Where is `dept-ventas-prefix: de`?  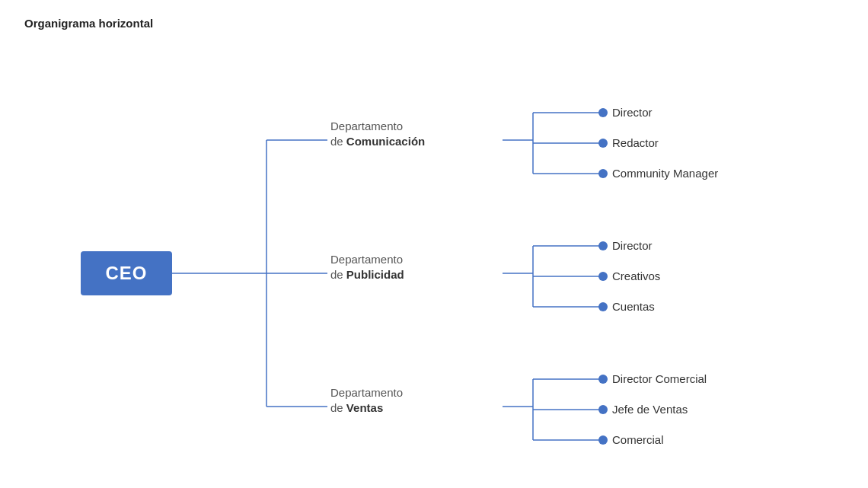 dept-ventas-prefix: de is located at coordinates (338, 408).